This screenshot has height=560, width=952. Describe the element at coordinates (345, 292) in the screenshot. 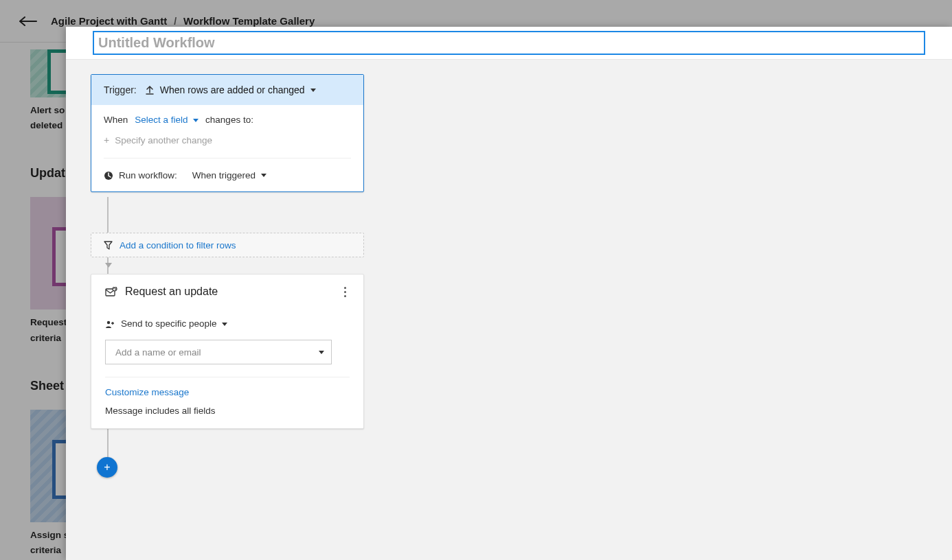

I see `action-menu-button` at that location.